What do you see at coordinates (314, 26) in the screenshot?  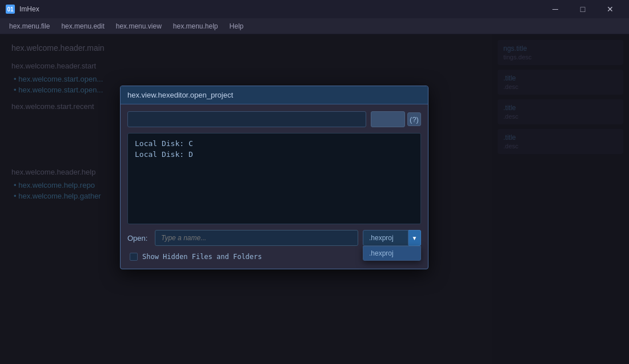 I see `menu-bar: hex.menu.file hex.menu.edit hex.menu.vie…` at bounding box center [314, 26].